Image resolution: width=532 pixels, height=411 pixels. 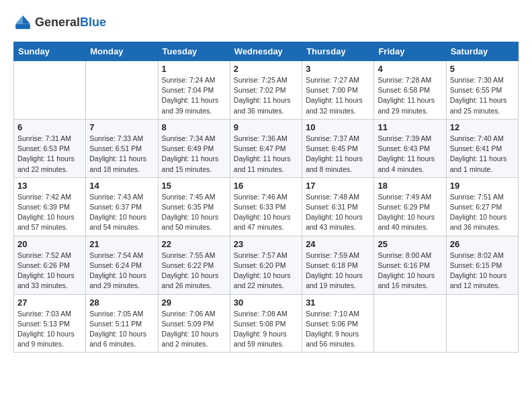 I want to click on day-info: Sunrise: 7:49 AMSunset: 6:29 PMDaylight:…, so click(x=410, y=212).